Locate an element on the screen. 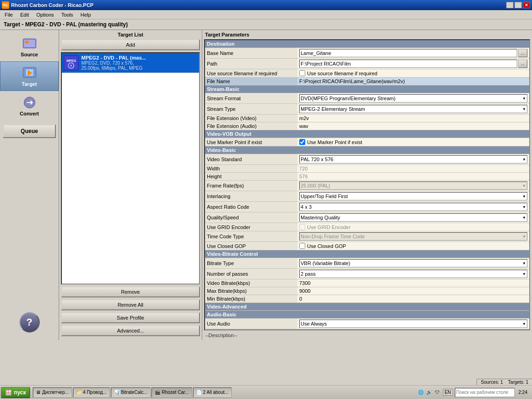 The image size is (532, 399). stream-type-dropdown: MPEG-2 Elementary Stream ▼ is located at coordinates (413, 109).